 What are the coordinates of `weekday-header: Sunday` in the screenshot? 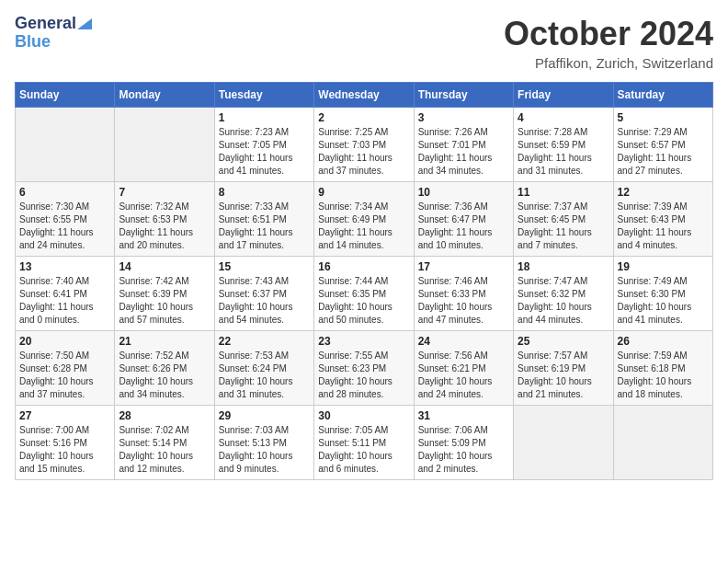 It's located at (65, 96).